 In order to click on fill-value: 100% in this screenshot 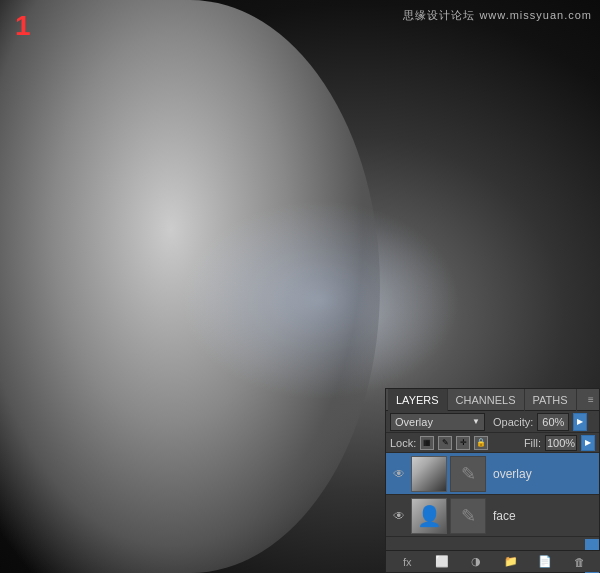, I will do `click(561, 443)`.